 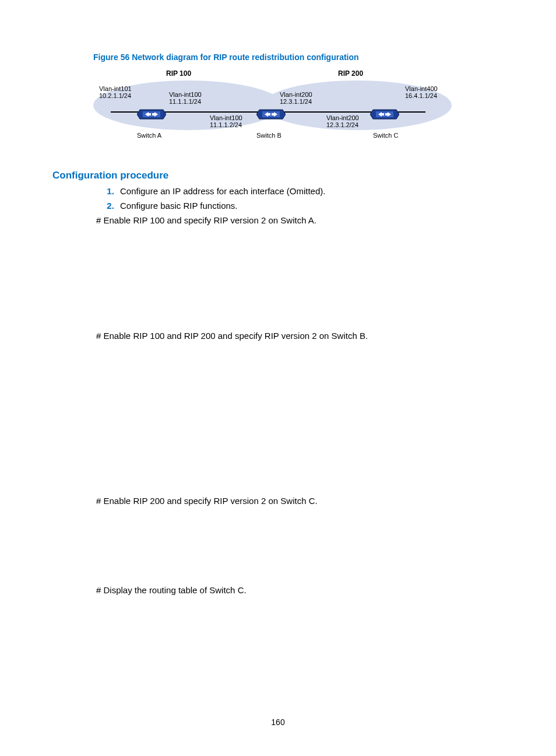 I want to click on vlan-int100b-label: Vlan-int10011.1.1.2/24, so click(x=226, y=121).